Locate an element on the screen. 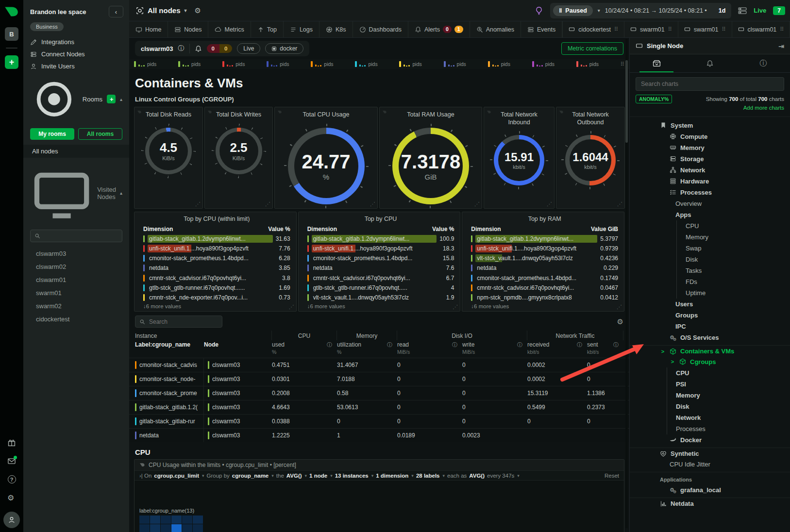 This screenshot has width=790, height=532. workspace-avatar: B is located at coordinates (12, 34).